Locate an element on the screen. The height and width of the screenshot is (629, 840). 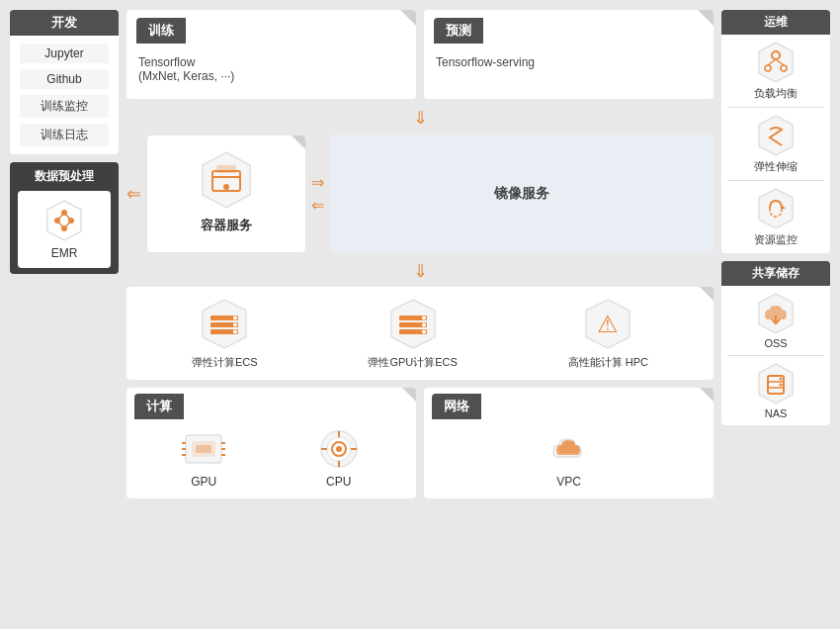
arrow-right-mid: ⇒ is located at coordinates (318, 182).